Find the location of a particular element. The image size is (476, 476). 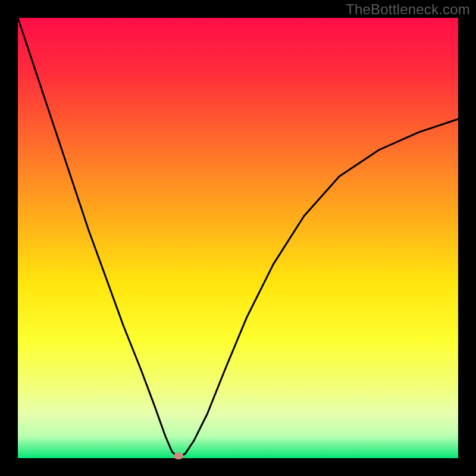

minimum-marker is located at coordinates (178, 456).